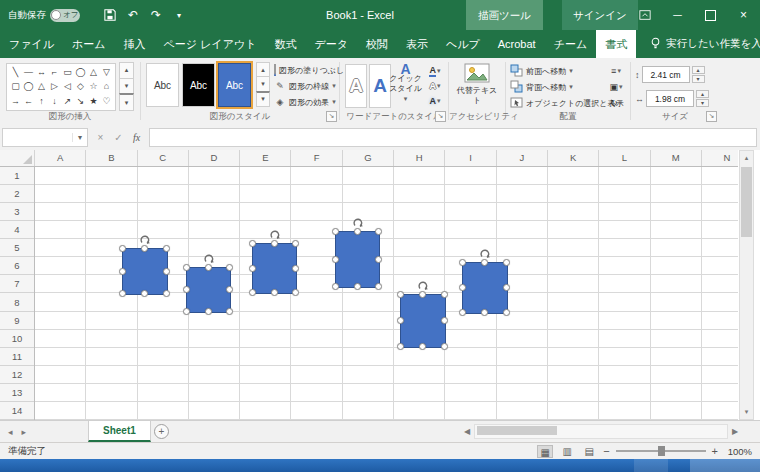  Describe the element at coordinates (126, 70) in the screenshot. I see `gallery-scroll-up-icon: ▴` at that location.